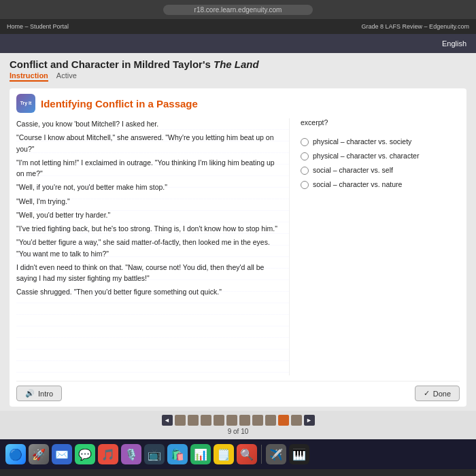 The height and width of the screenshot is (476, 476). Describe the element at coordinates (238, 27) in the screenshot. I see `tab-bar: Home – Student Portal Grade 8 LAFS Revie…` at that location.